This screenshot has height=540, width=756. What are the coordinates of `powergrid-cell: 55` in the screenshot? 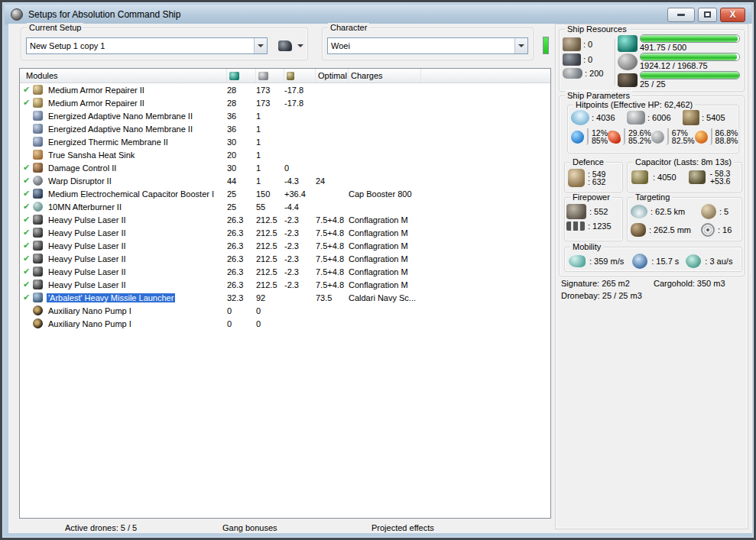 It's located at (271, 207).